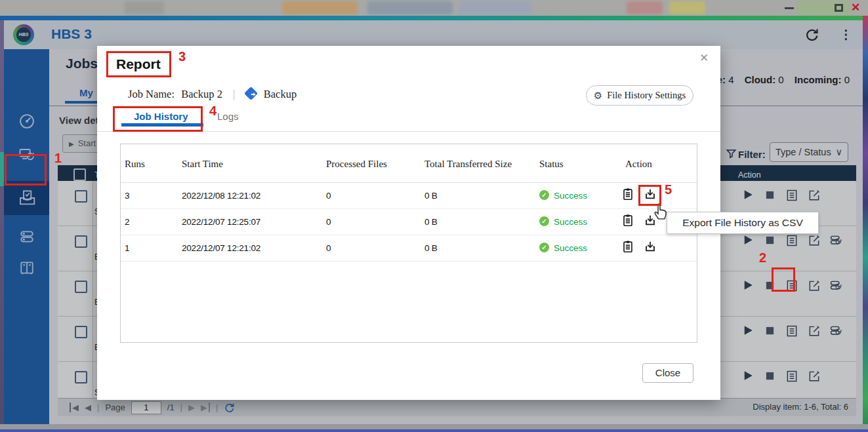  What do you see at coordinates (668, 373) in the screenshot?
I see `modal-close-button: Close` at bounding box center [668, 373].